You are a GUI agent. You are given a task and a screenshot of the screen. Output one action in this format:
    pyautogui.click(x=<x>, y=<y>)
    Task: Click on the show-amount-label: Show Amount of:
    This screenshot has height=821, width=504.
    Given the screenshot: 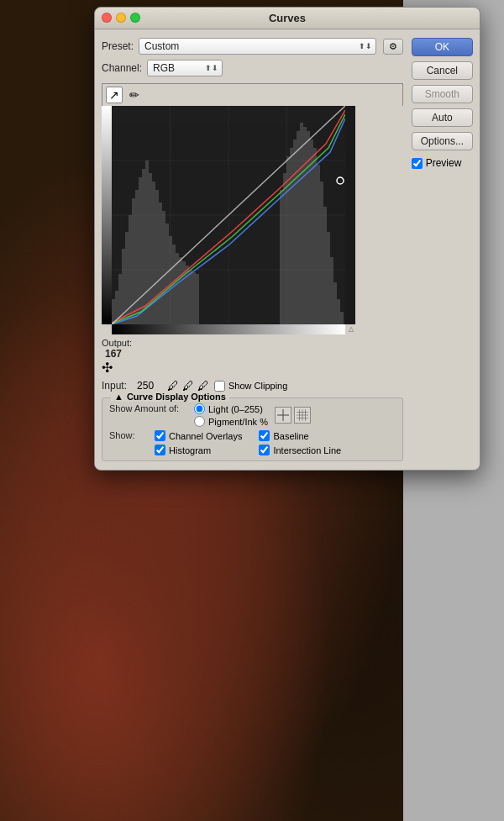 What is the action you would take?
    pyautogui.click(x=150, y=408)
    